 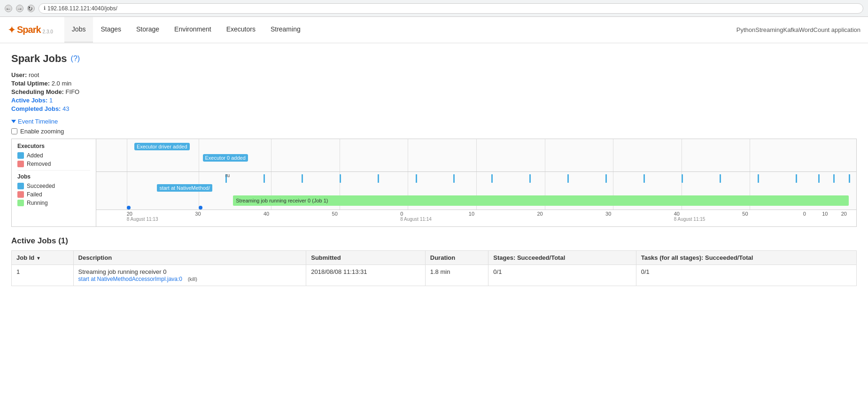 I want to click on uptime-value: 2.0 min, so click(x=62, y=84).